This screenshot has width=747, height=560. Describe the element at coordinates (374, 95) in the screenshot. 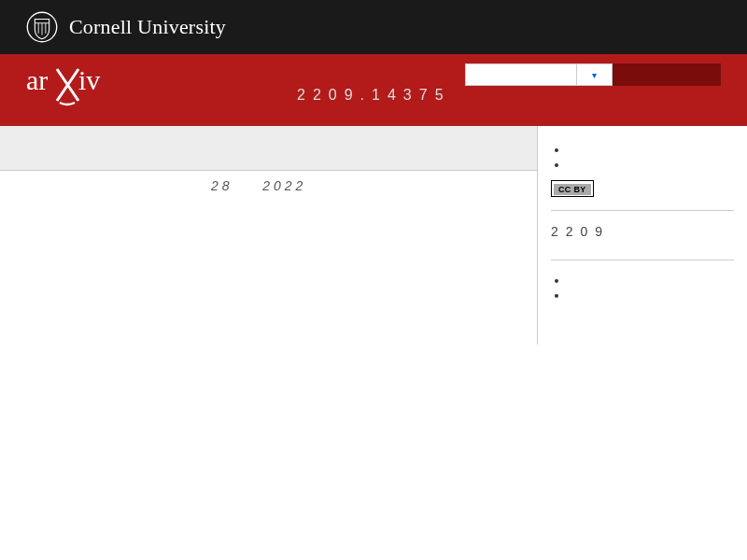

I see `arxiv-id: 2209.14375` at that location.